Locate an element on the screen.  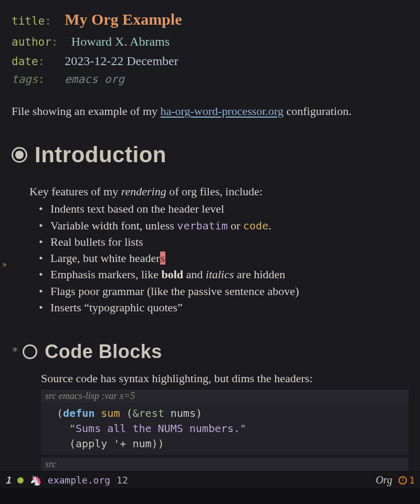
intro-paragraph: File showing an example of my ha-org-wor… is located at coordinates (210, 111).